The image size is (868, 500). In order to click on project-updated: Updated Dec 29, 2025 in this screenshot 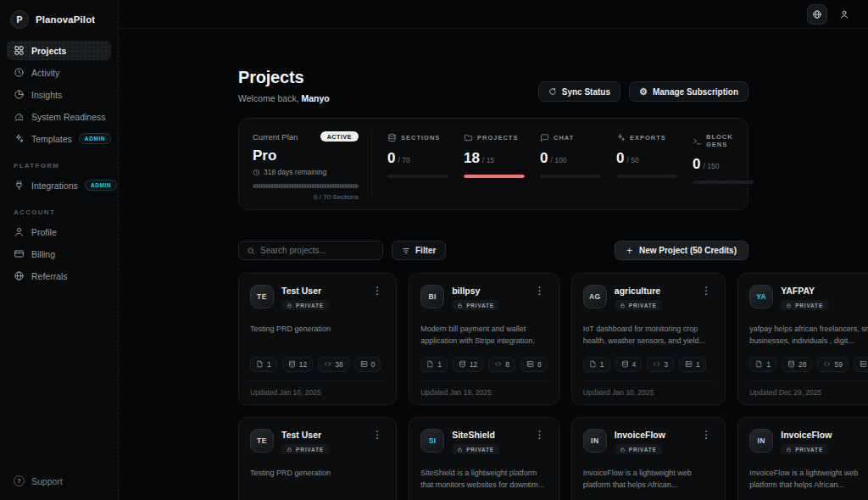, I will do `click(809, 392)`.